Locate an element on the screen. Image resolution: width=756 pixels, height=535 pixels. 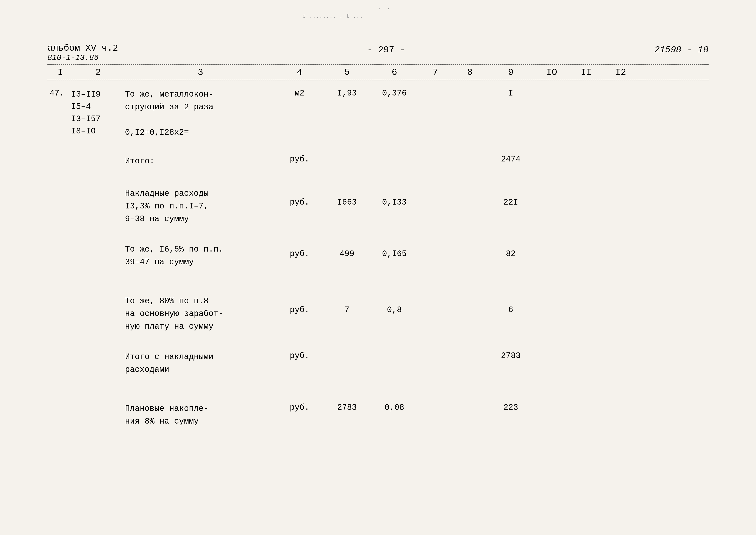
page-number: - 297 - is located at coordinates (386, 50).